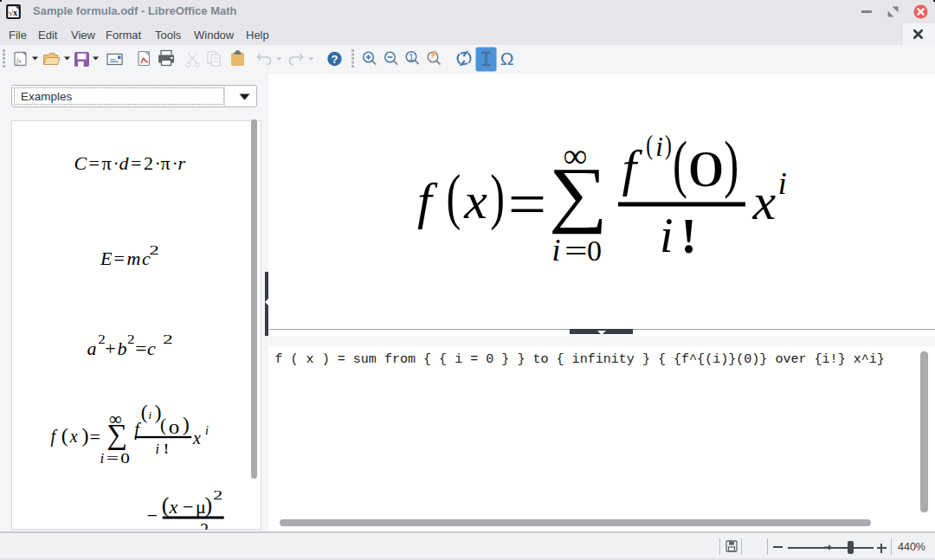  Describe the element at coordinates (411, 57) in the screenshot. I see `svg-text: 1` at that location.